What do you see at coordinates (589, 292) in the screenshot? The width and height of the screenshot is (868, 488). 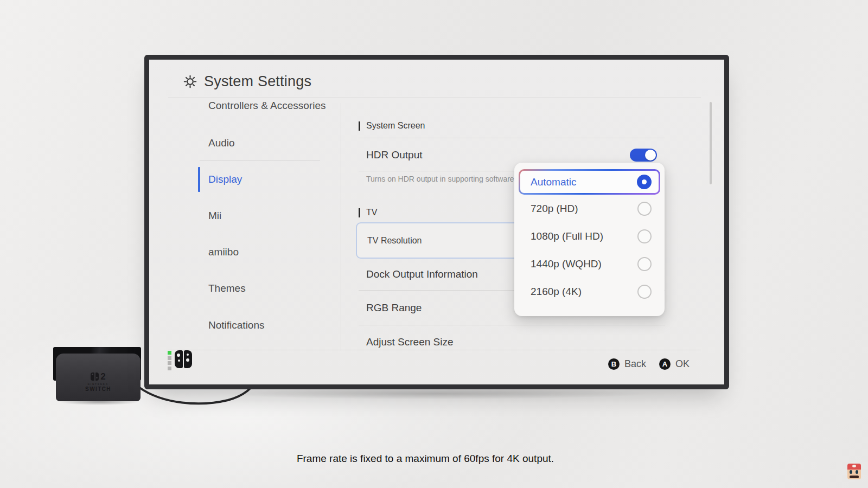 I see `option-2160p: 2160p (4K)` at bounding box center [589, 292].